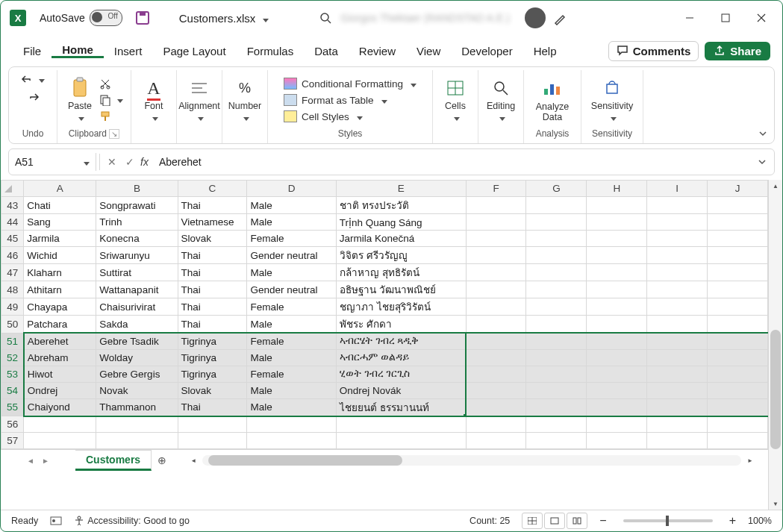 Image resolution: width=783 pixels, height=532 pixels. I want to click on table-row: 45JarmilaKonecnaSlovakFemaleJarmila Kone…, so click(385, 239).